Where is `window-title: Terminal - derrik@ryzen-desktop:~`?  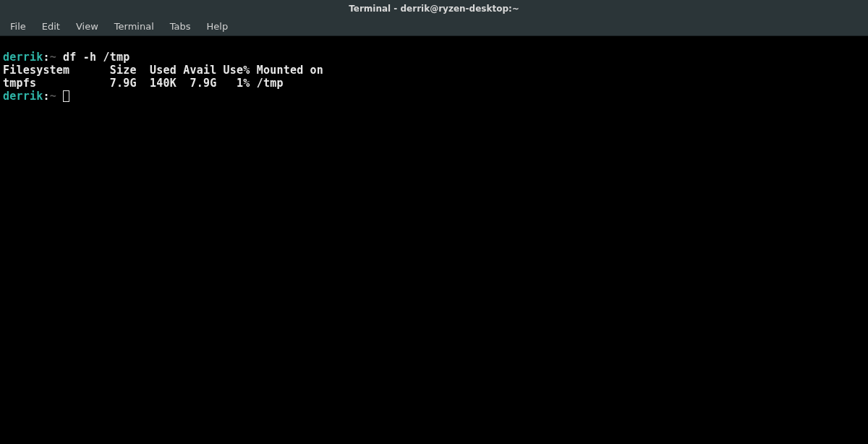
window-title: Terminal - derrik@ryzen-desktop:~ is located at coordinates (434, 9).